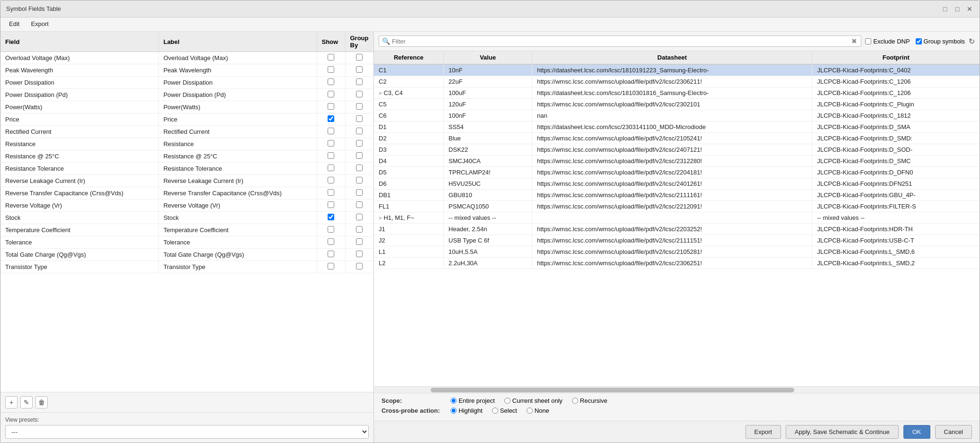 This screenshot has height=443, width=980. Describe the element at coordinates (854, 41) in the screenshot. I see `filter-clear-button: ✖` at that location.